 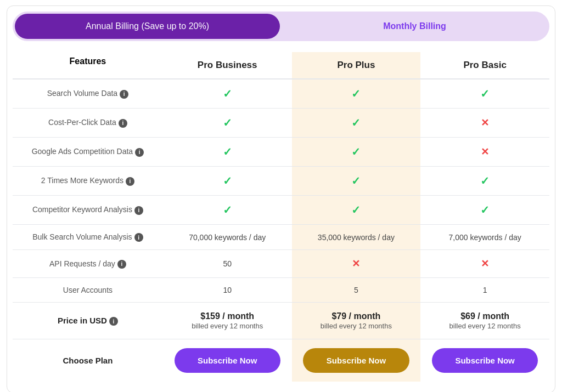 What do you see at coordinates (357, 264) in the screenshot?
I see `pro-plus-cell: ✕` at bounding box center [357, 264].